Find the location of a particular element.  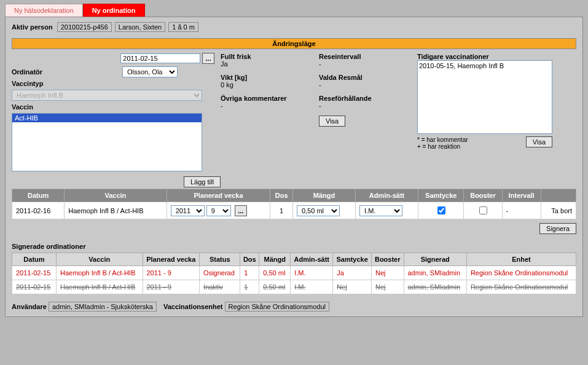

user-label: Användare is located at coordinates (29, 307).